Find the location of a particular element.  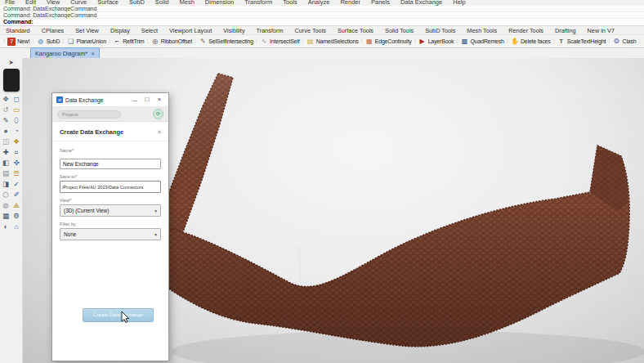

sidebar-tool-icon: ▭ is located at coordinates (16, 110).